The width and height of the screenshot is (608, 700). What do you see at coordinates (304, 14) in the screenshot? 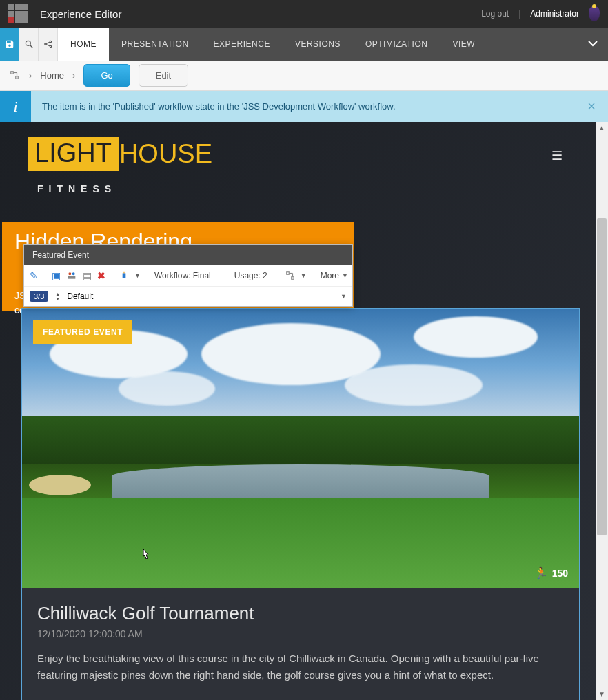
I see `app-bar: Experience Editor Log out | Administrato…` at bounding box center [304, 14].